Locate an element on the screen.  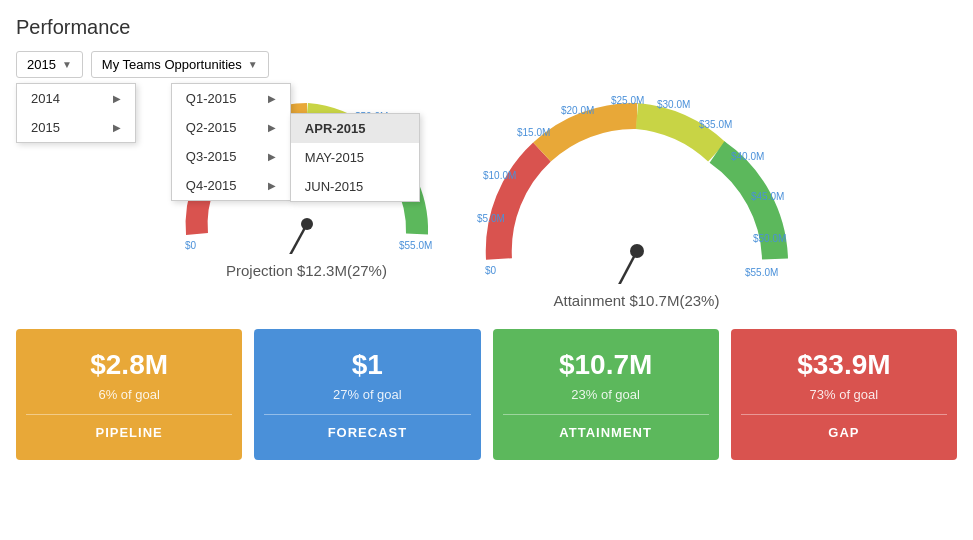
card-pipeline: $2.8M 6% of goal PIPELINE is located at coordinates (129, 394).